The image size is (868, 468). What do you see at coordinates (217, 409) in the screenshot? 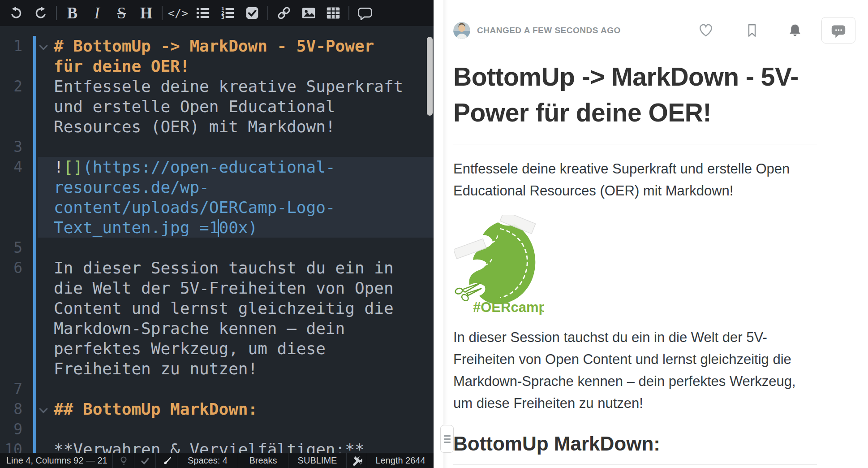
I see `editor-line: 8## BottomUp MarkDown:` at bounding box center [217, 409].